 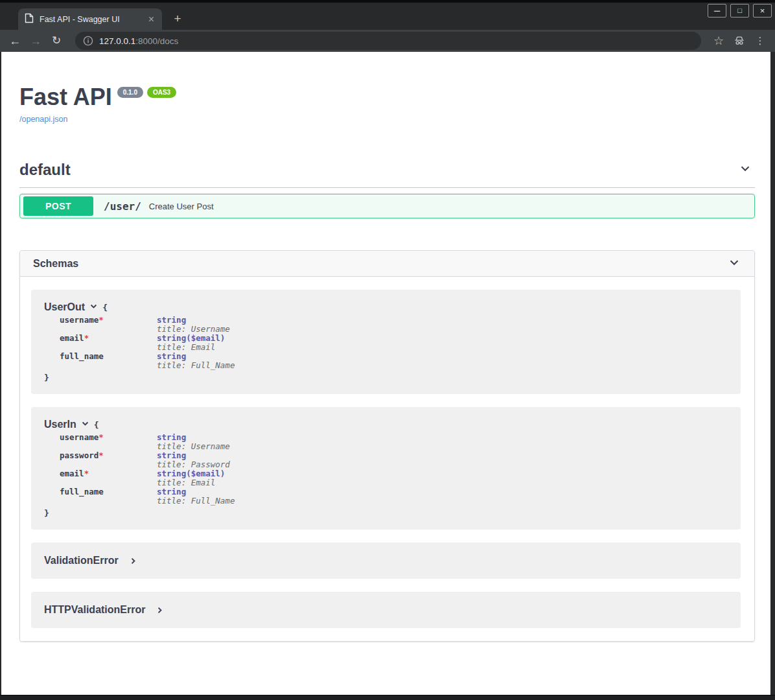 What do you see at coordinates (79, 455) in the screenshot?
I see `property-name: password` at bounding box center [79, 455].